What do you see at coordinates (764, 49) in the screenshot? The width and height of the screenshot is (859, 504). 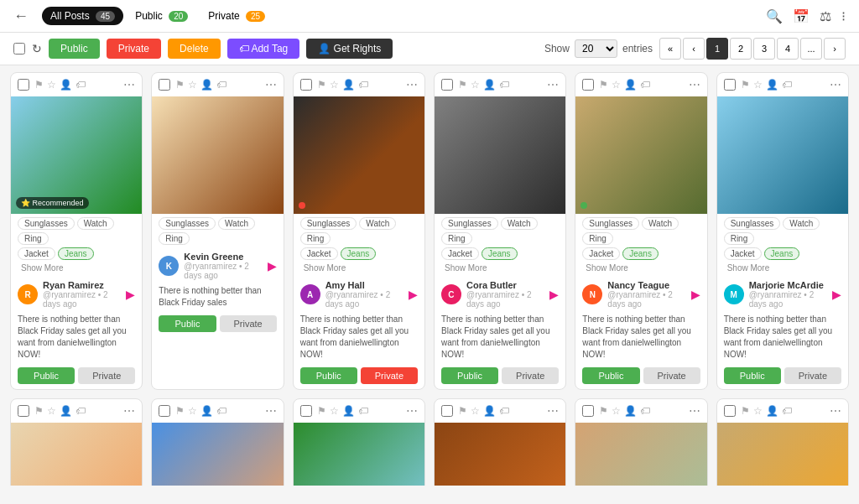 I see `page-3: 3` at bounding box center [764, 49].